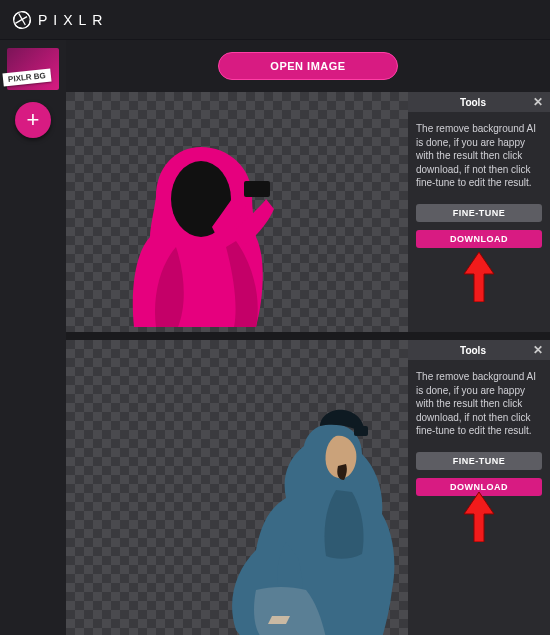  Describe the element at coordinates (26, 78) in the screenshot. I see `bg-remover-label: PIXLR BG` at that location.